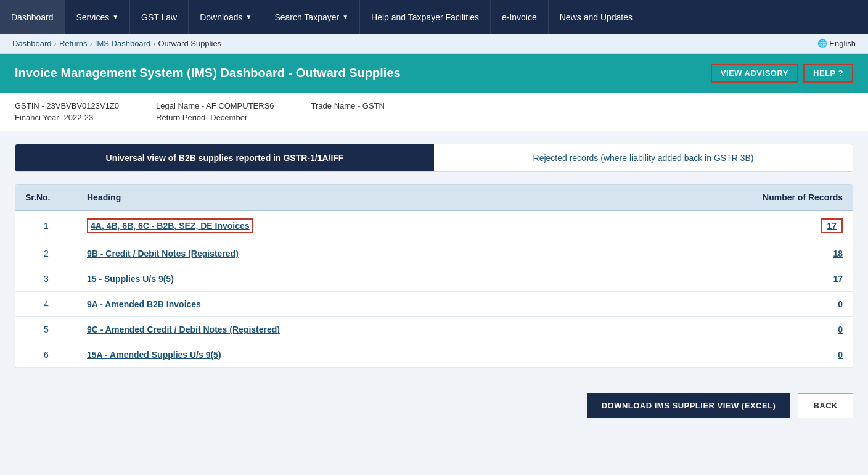 The image size is (868, 475). Describe the element at coordinates (98, 17) in the screenshot. I see `nav-services: Services ▼` at that location.